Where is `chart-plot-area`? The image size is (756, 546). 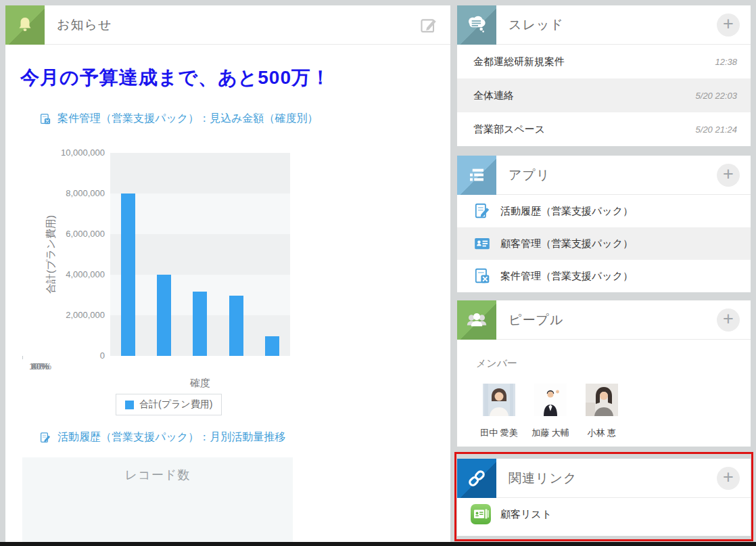
chart-plot-area is located at coordinates (200, 254).